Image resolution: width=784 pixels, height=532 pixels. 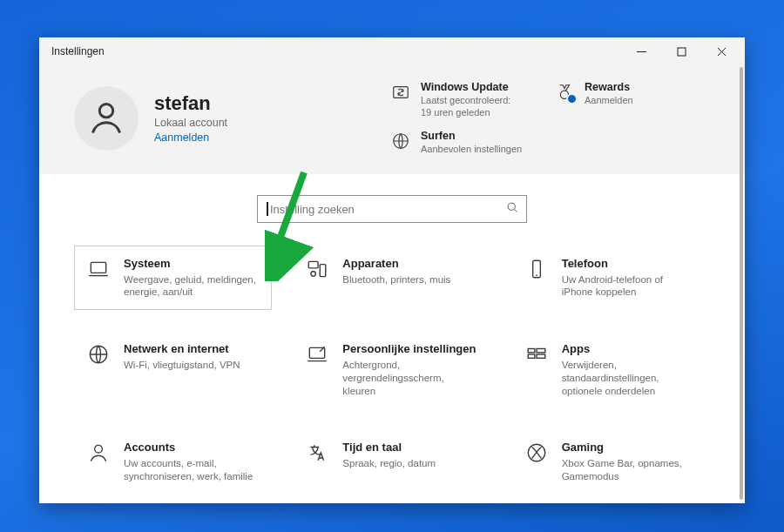 I want to click on quick-windows-update: Windows Update Laatst gecontroleerd: 19 …, so click(x=463, y=100).